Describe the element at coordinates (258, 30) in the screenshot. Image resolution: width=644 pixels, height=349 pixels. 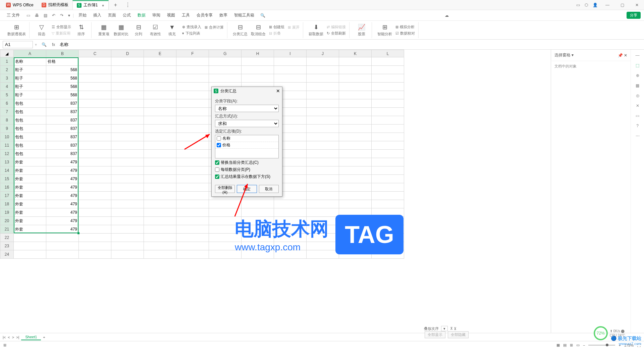
I see `ungroup-button: ⊟取消组合` at that location.